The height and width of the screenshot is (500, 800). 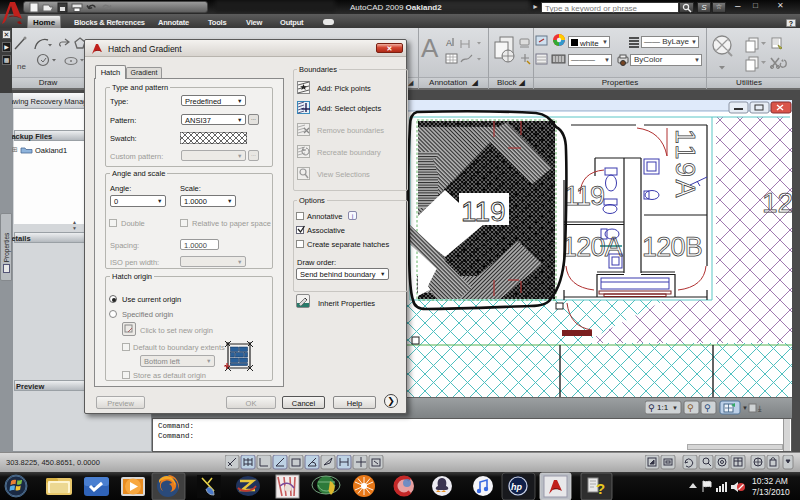 I want to click on svg-text: A, so click(x=449, y=43).